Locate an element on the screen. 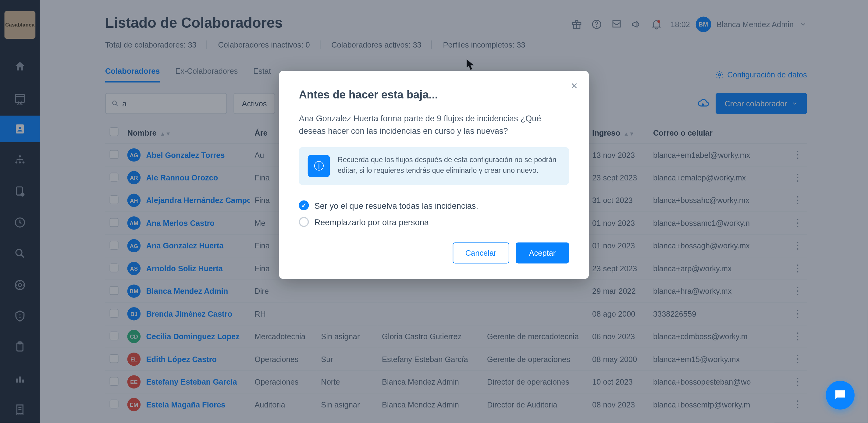 The height and width of the screenshot is (423, 868). accept-button: Aceptar is located at coordinates (542, 253).